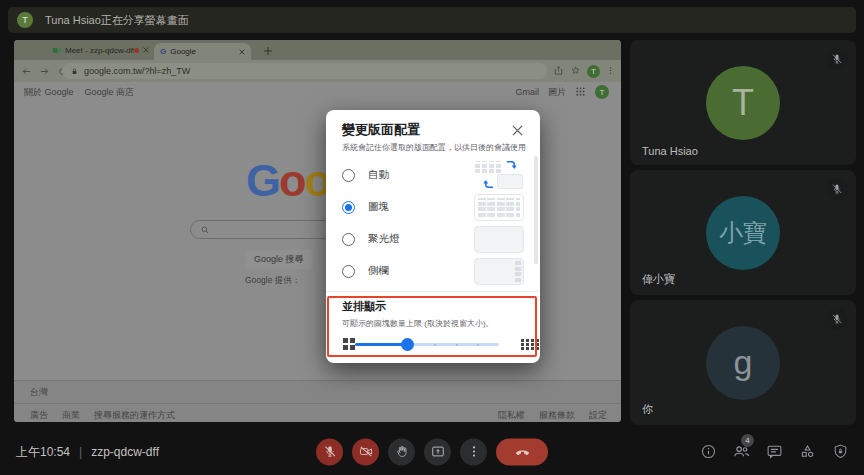 This screenshot has width=864, height=475. Describe the element at coordinates (557, 92) in the screenshot. I see `link-images: 圖片` at that location.